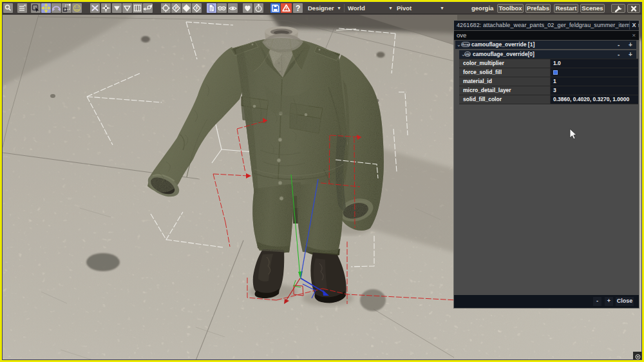  I want to click on svg-text: F, so click(197, 8).